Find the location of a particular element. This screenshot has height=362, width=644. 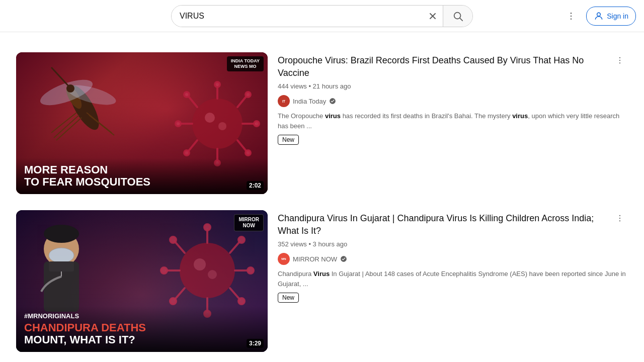

channel-row-1: IT India Today is located at coordinates (453, 101).